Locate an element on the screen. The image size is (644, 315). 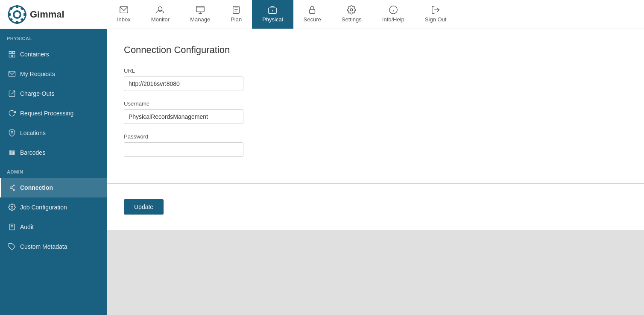
nav-item-monitor-label: Monitor is located at coordinates (161, 20).